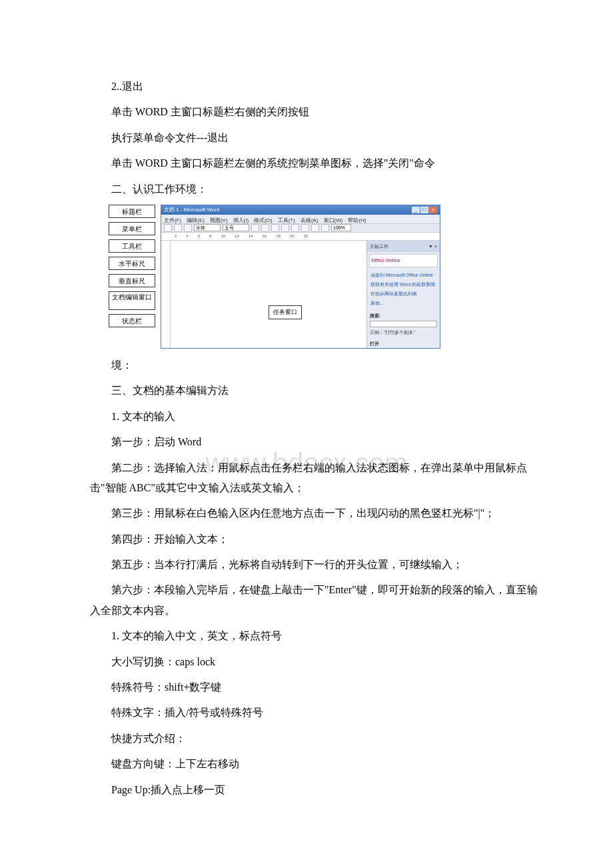  I want to click on office-online-logo: Office Online, so click(404, 260).